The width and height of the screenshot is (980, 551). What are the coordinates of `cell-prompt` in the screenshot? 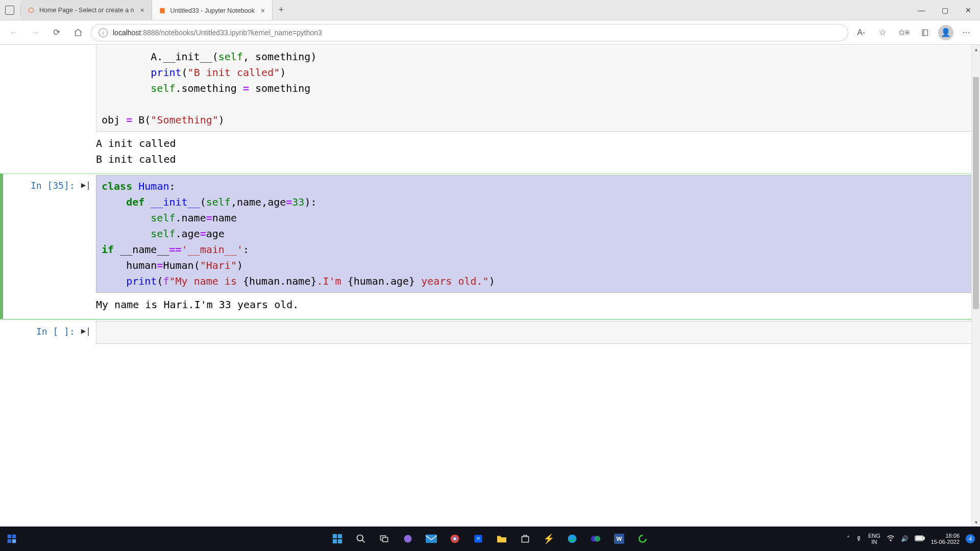 It's located at (50, 109).